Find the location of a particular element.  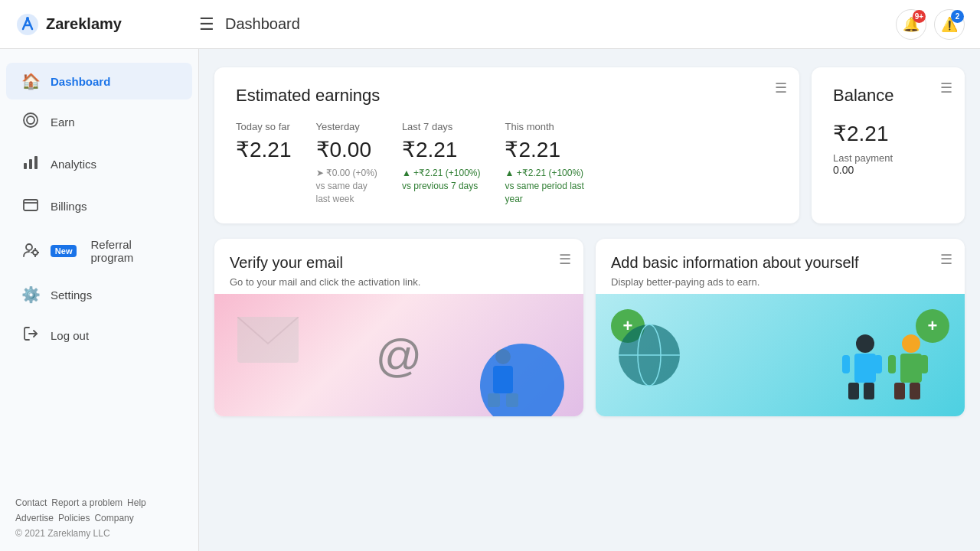

sidebar-label-settings: Settings is located at coordinates (71, 295).